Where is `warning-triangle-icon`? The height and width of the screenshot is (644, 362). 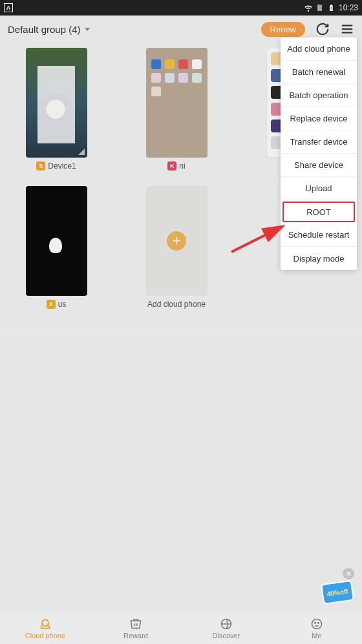
warning-triangle-icon is located at coordinates (81, 152).